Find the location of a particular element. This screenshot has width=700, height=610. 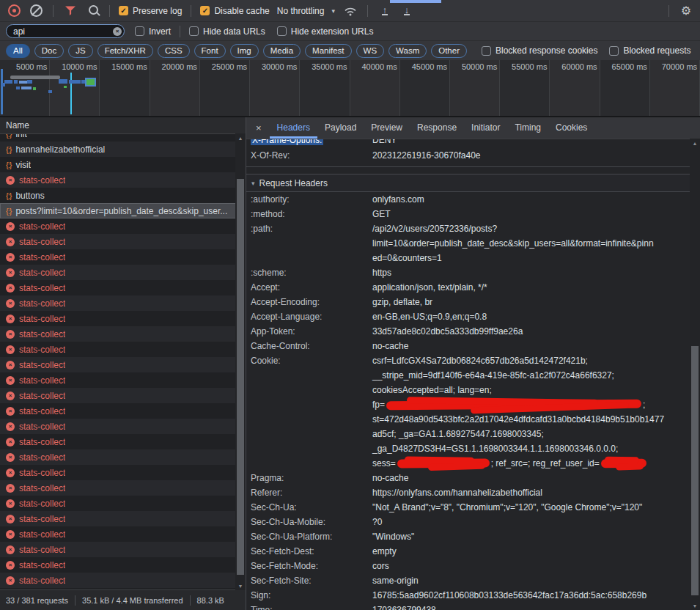

redaction-scribble is located at coordinates (514, 405).